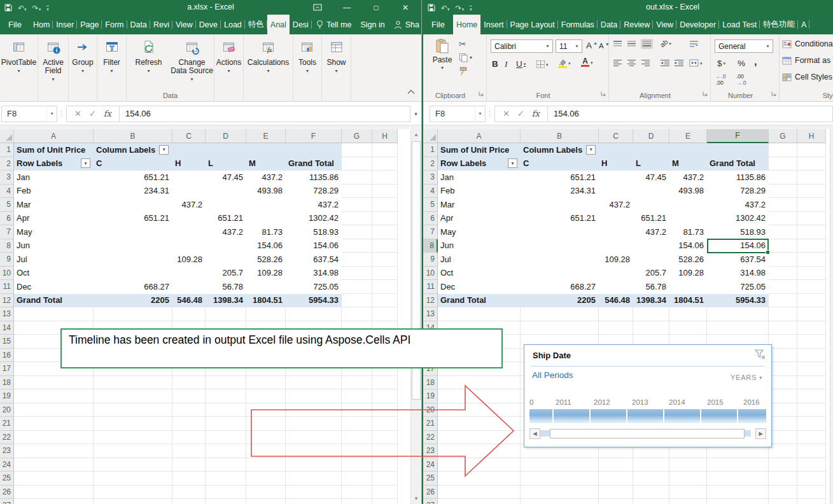 This screenshot has width=833, height=504. I want to click on cell-G27, so click(357, 501).